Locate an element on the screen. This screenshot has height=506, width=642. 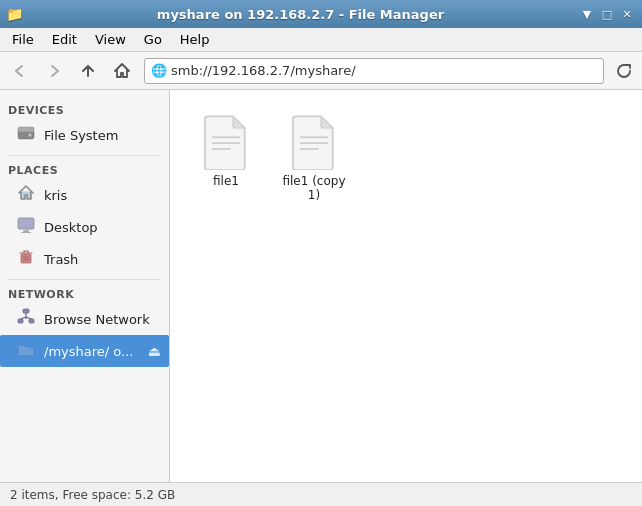
maximize-button: □ is located at coordinates (607, 14).